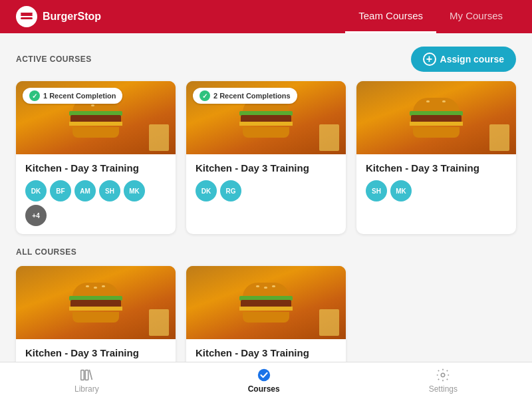 The width and height of the screenshot is (532, 399). Describe the element at coordinates (266, 168) in the screenshot. I see `card-title-2: Kitchen - Day 3 Training` at that location.